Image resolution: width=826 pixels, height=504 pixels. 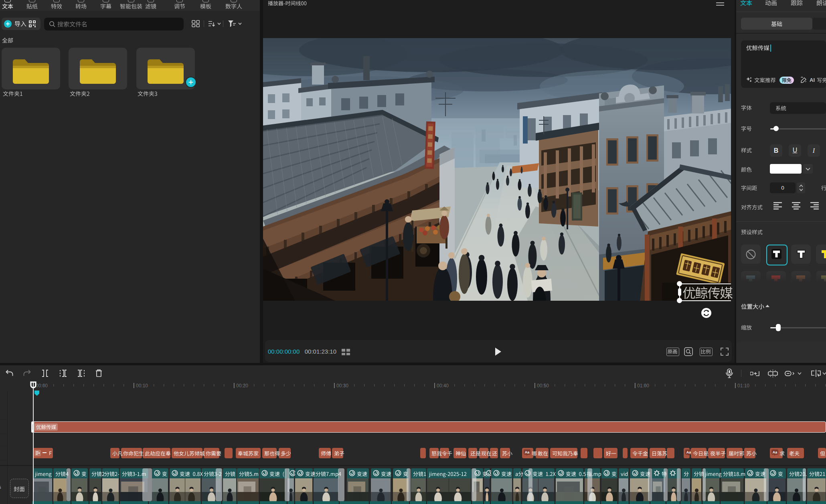 What do you see at coordinates (242, 386) in the screenshot?
I see `svg-text: 00:20` at bounding box center [242, 386].